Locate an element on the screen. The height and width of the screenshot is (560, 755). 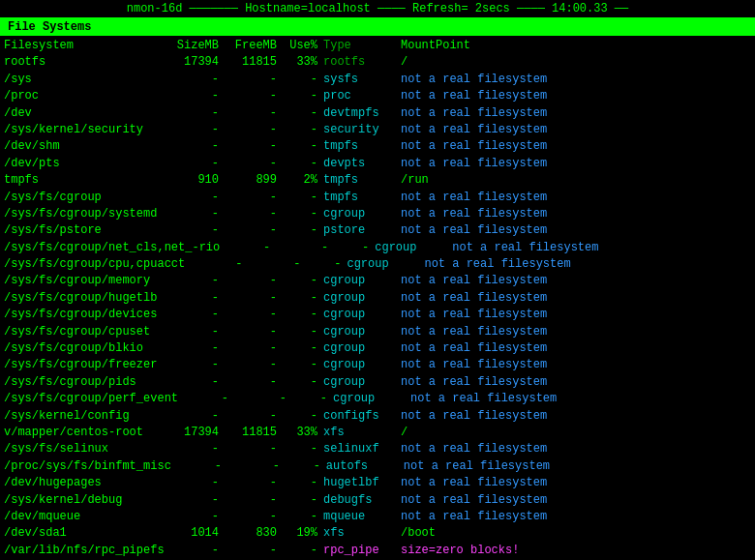
fs-name: rootfs is located at coordinates (86, 62).